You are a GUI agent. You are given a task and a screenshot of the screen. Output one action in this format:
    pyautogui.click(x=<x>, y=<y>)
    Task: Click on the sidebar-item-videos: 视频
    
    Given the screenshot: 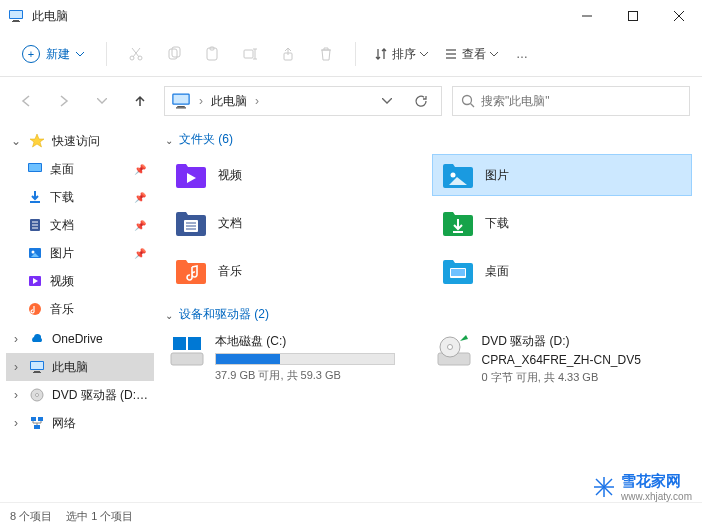 What is the action you would take?
    pyautogui.click(x=80, y=281)
    